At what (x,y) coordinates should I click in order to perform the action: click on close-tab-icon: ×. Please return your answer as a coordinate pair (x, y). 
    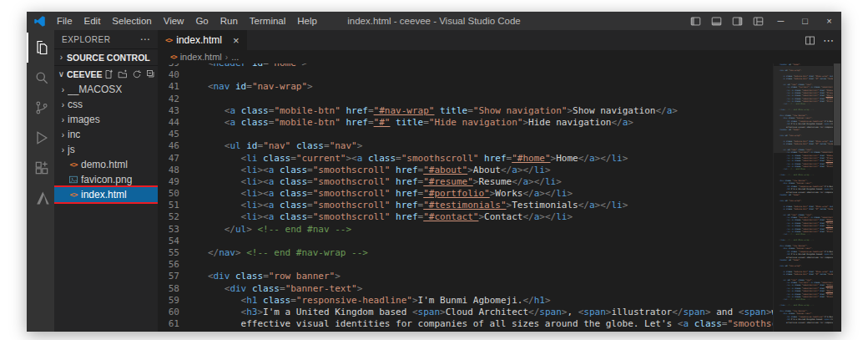
    Looking at the image, I should click on (236, 40).